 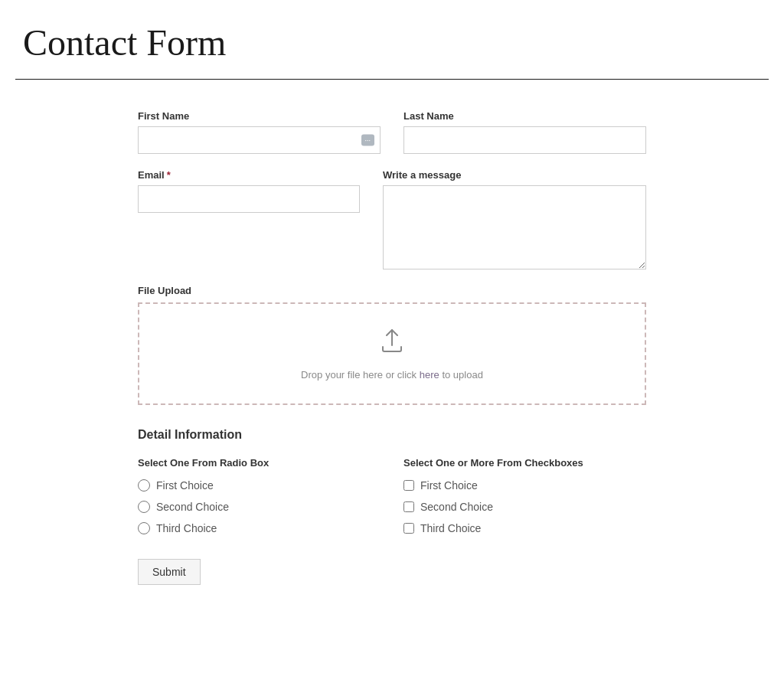 I want to click on checkbox-label-3: Third Choice, so click(x=450, y=528).